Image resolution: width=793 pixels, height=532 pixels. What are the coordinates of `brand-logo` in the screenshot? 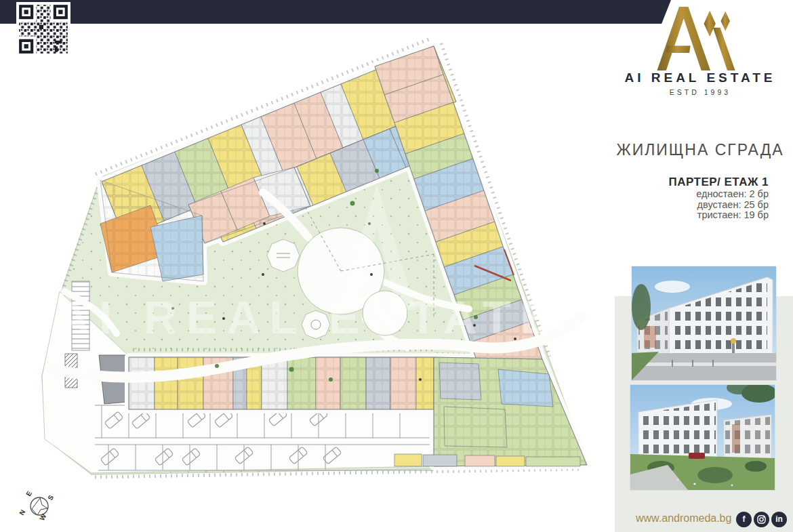 It's located at (696, 38).